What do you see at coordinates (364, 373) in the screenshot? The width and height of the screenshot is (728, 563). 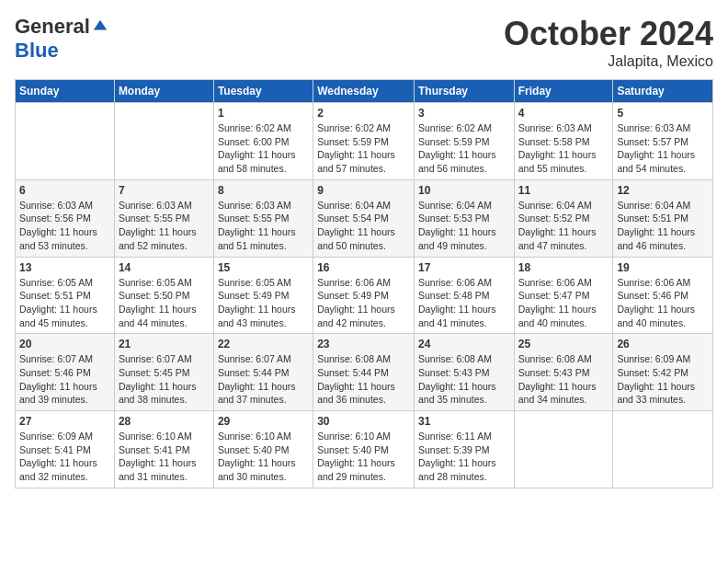 I see `calendar-week-row: 20 Sunrise: 6:07 AMSunset: 5:46 PMDaylig…` at bounding box center [364, 373].